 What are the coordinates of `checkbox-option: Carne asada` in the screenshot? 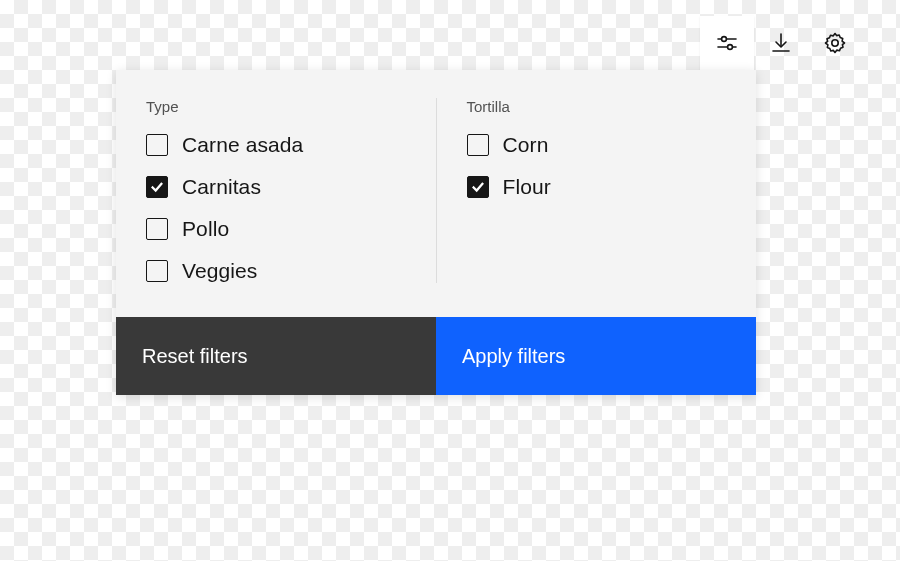 It's located at (276, 145).